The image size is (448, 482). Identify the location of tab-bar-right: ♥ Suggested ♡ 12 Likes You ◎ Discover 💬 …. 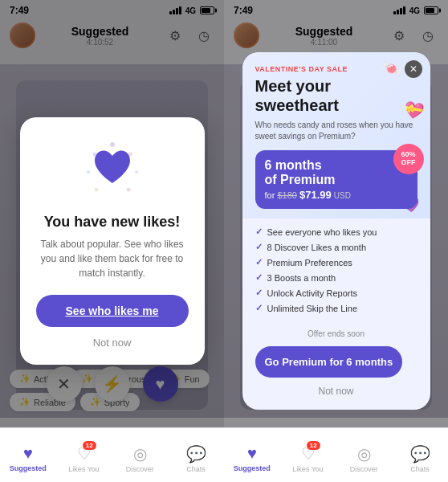
(336, 455).